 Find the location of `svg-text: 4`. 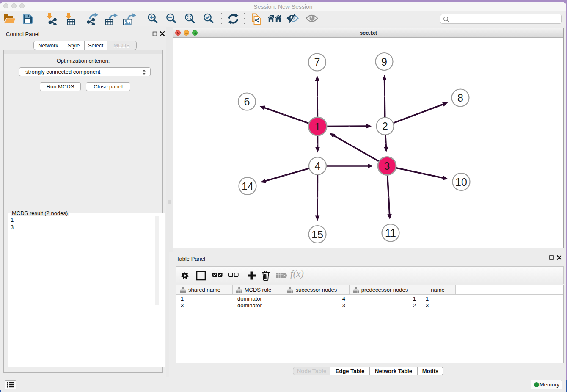

svg-text: 4 is located at coordinates (318, 166).